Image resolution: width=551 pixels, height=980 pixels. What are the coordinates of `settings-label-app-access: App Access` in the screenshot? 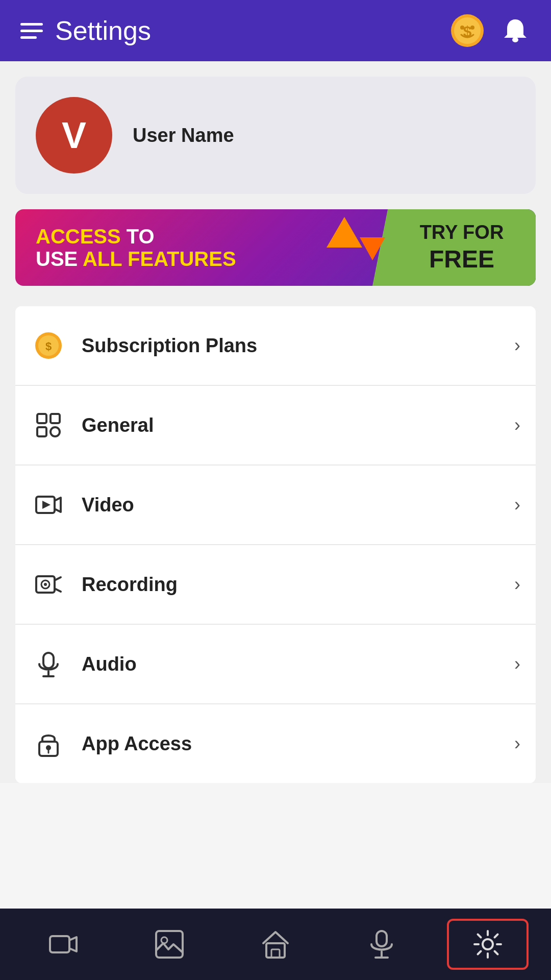 It's located at (298, 744).